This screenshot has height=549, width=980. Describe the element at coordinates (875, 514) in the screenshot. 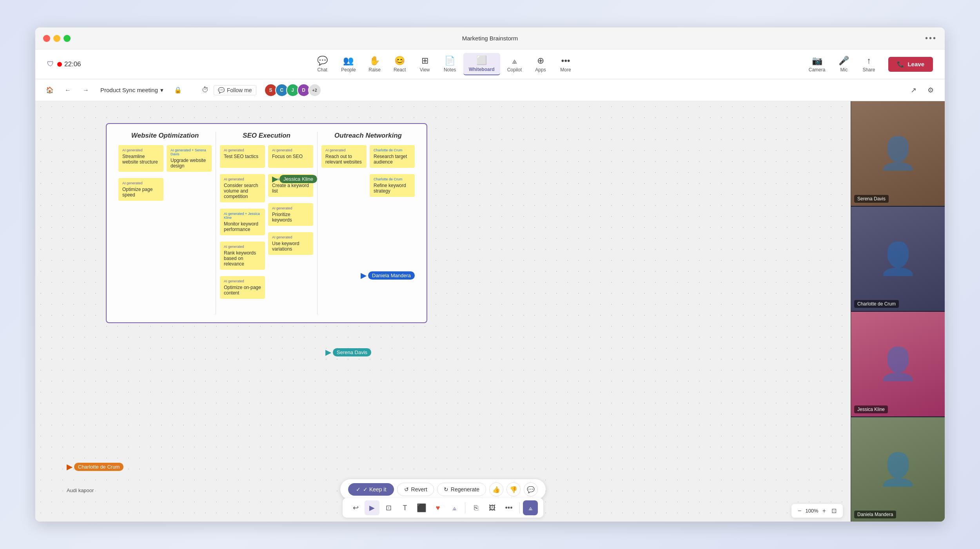

I see `video-name-daniela: Daniela Mandera` at that location.